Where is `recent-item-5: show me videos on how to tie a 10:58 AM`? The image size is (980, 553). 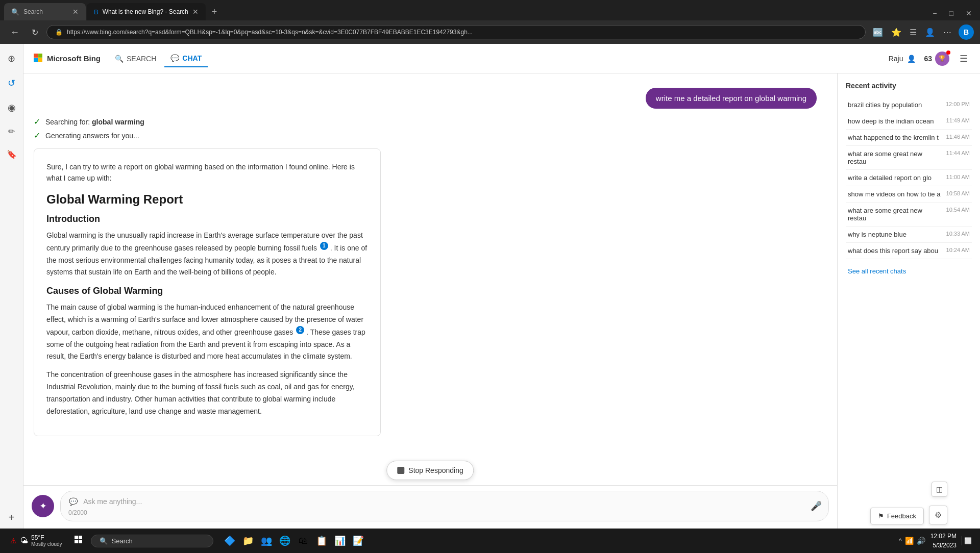
recent-item-5: show me videos on how to tie a 10:58 AM is located at coordinates (909, 194).